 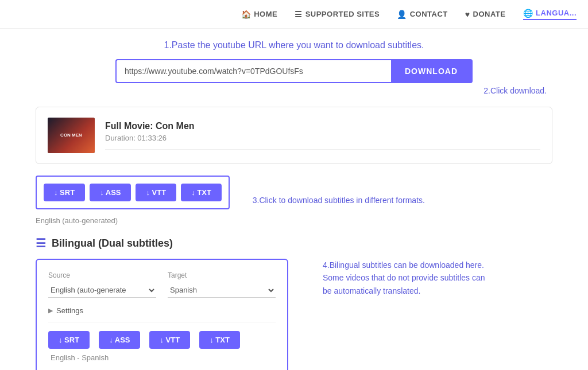 What do you see at coordinates (294, 45) in the screenshot?
I see `step1-instruction: 1.Paste the youtube URL where you want t…` at bounding box center [294, 45].